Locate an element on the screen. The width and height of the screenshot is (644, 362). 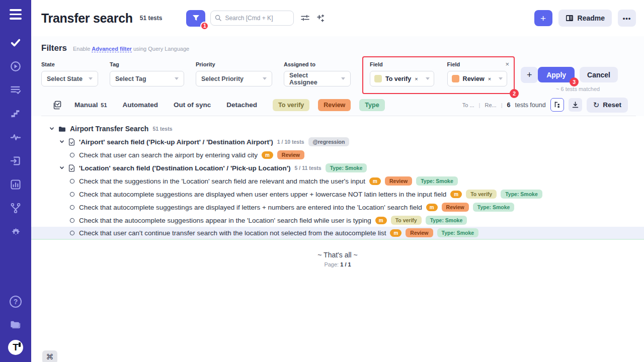
select-all-icon is located at coordinates (57, 105).